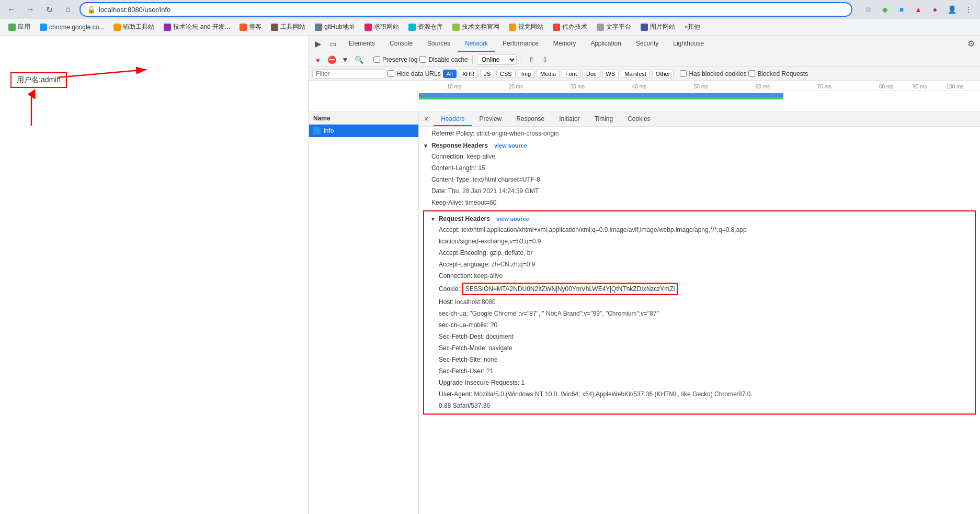 This screenshot has width=980, height=514. Describe the element at coordinates (635, 74) in the screenshot. I see `filter-manifest-btn: Manifest` at that location.